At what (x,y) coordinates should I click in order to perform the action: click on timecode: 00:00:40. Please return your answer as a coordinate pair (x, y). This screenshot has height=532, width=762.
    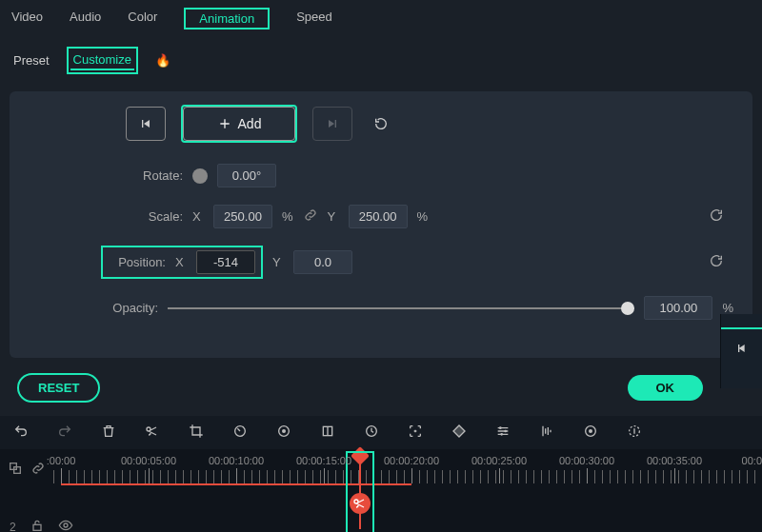
    Looking at the image, I should click on (752, 461).